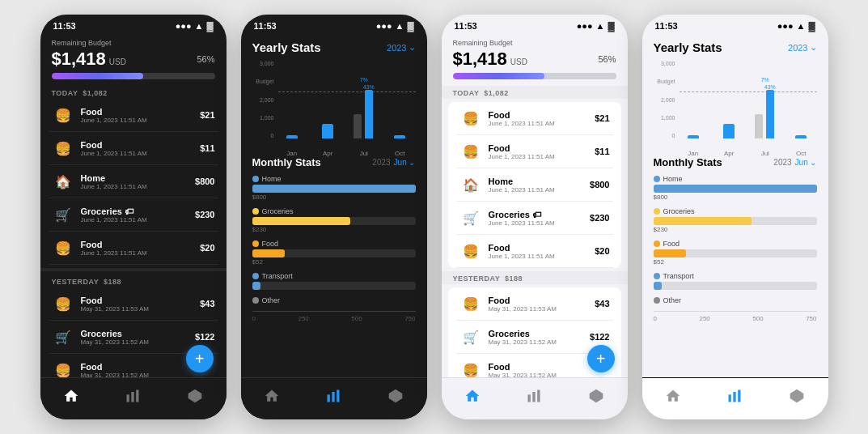 The image size is (868, 434). What do you see at coordinates (519, 62) in the screenshot?
I see `currency-label: USD` at bounding box center [519, 62].